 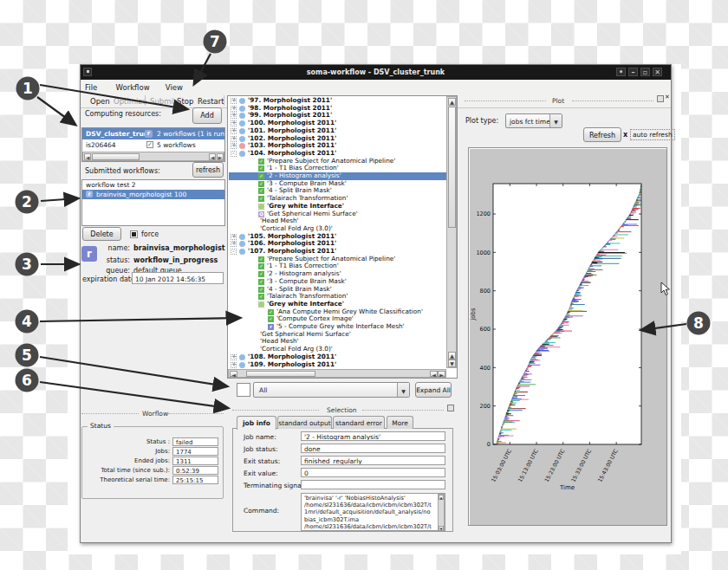 I want to click on expand-all-button: Expand All, so click(x=433, y=390).